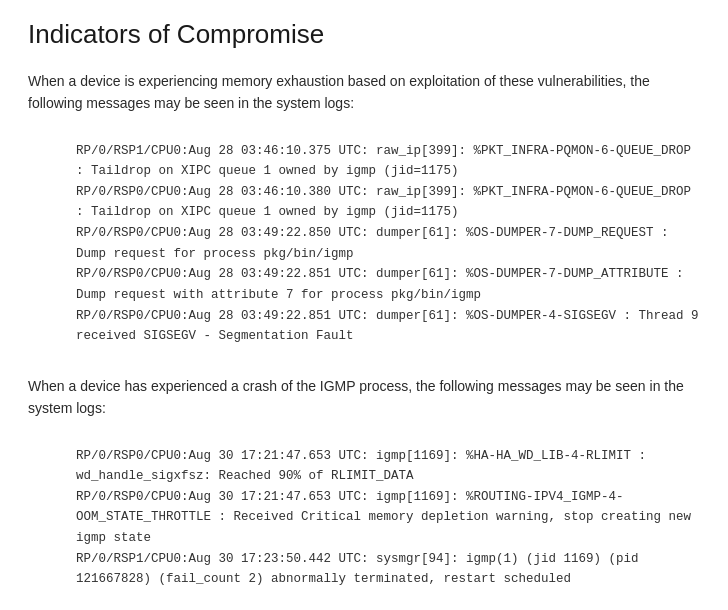 This screenshot has width=728, height=610. Describe the element at coordinates (364, 398) in the screenshot. I see `intro-text-2: When a device has experienced a crash of…` at that location.